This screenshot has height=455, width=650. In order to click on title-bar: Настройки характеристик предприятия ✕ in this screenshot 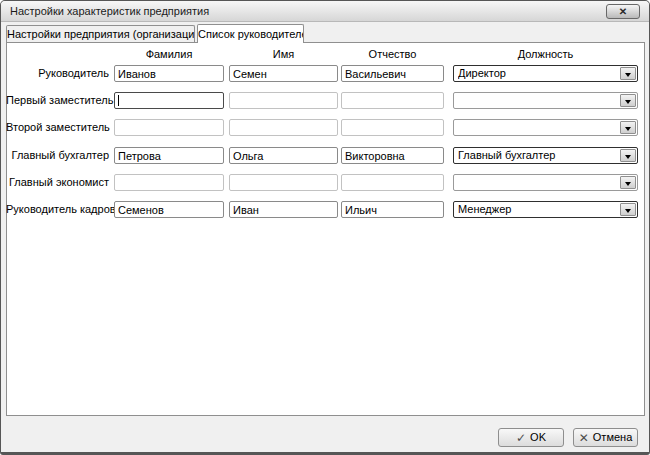, I will do `click(325, 12)`.